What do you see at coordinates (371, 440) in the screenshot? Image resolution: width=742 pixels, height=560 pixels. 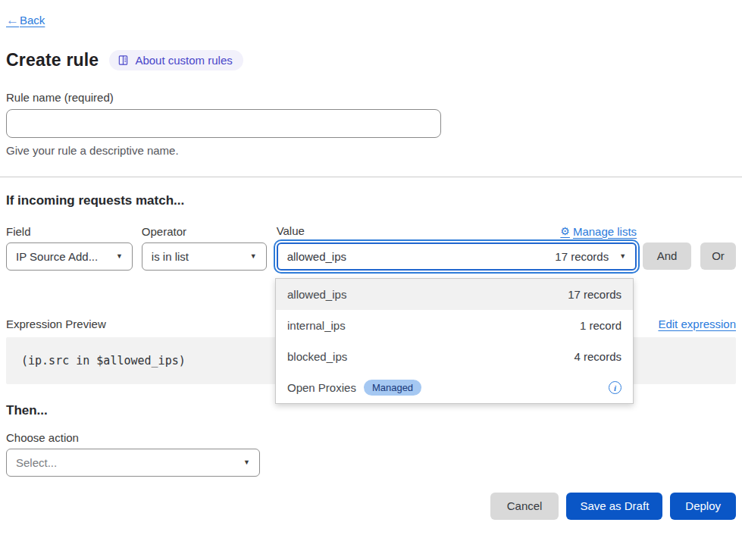 I see `then-section: Then... Choose action Select... ▼` at bounding box center [371, 440].